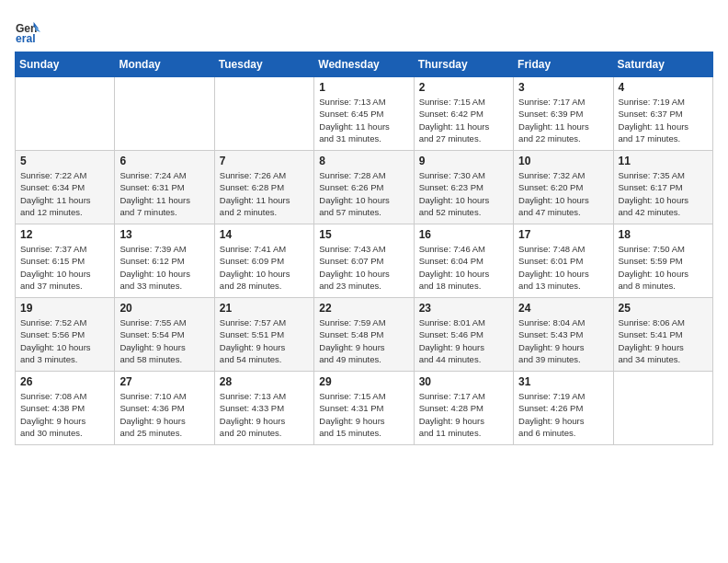  Describe the element at coordinates (563, 340) in the screenshot. I see `day-info: Sunrise: 8:04 AM Sunset: 5:43 PM Dayligh…` at that location.